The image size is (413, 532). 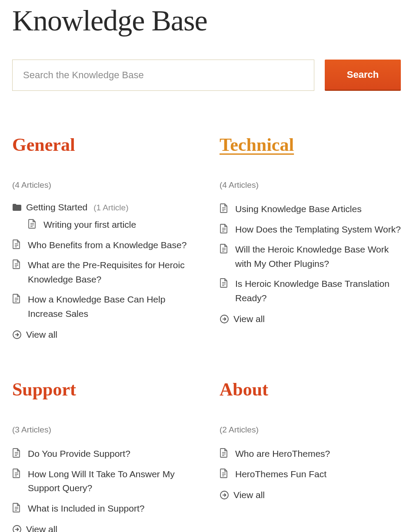 I want to click on category-title: Support, so click(x=103, y=389).